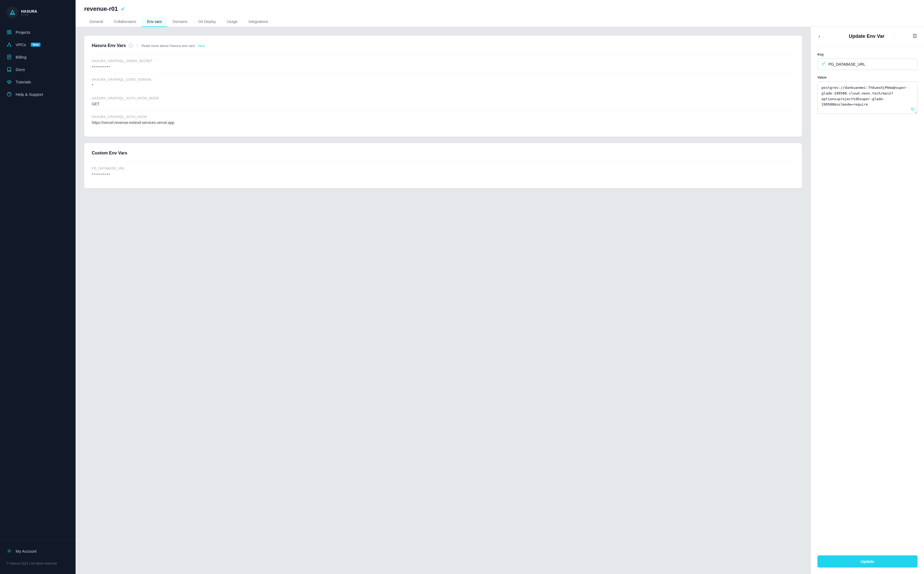 The height and width of the screenshot is (574, 924). Describe the element at coordinates (38, 32) in the screenshot. I see `sidebar-item-projects: Projects` at that location.